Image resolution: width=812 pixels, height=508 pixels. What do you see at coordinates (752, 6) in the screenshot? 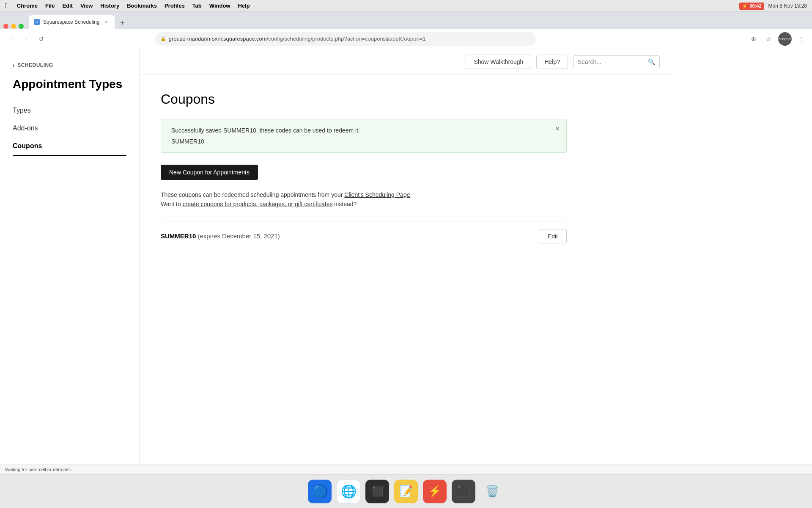
I see `battery-indicator: ⚡ 00:42` at bounding box center [752, 6].